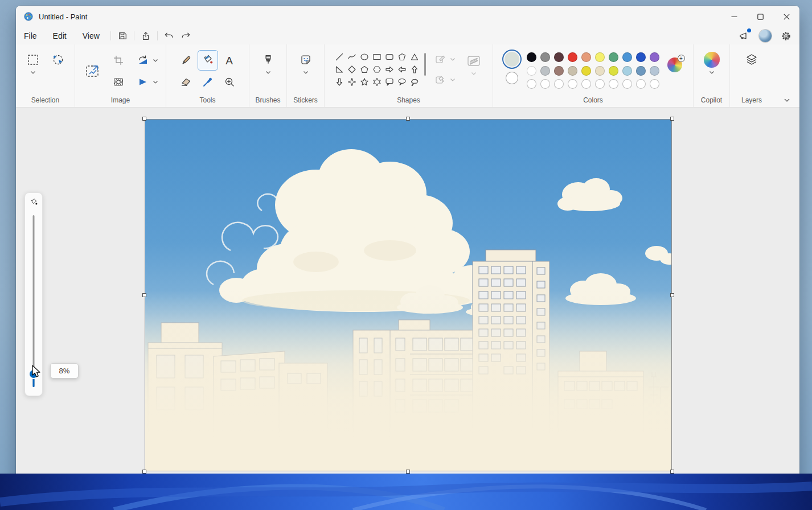  I want to click on maximize-button, so click(760, 17).